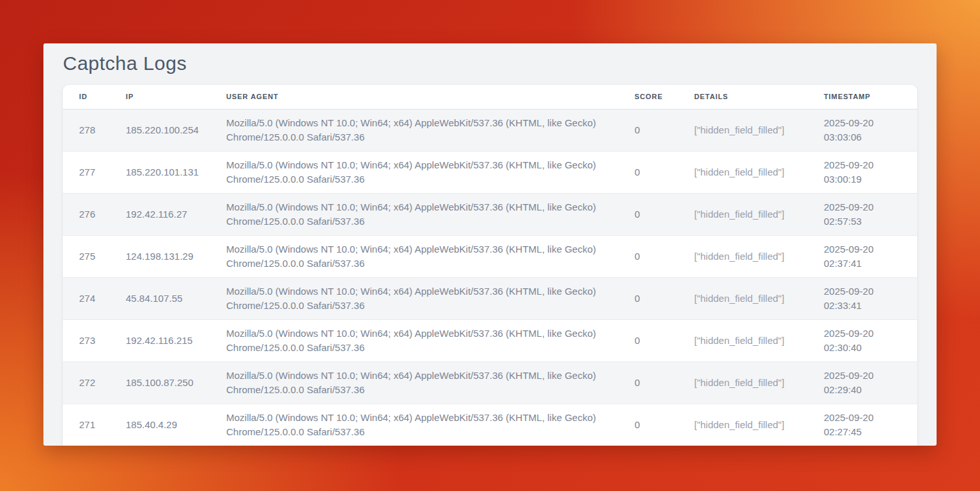 The width and height of the screenshot is (980, 491). What do you see at coordinates (862, 257) in the screenshot?
I see `cell-timestamp: 2025-09-20 02:37:41` at bounding box center [862, 257].